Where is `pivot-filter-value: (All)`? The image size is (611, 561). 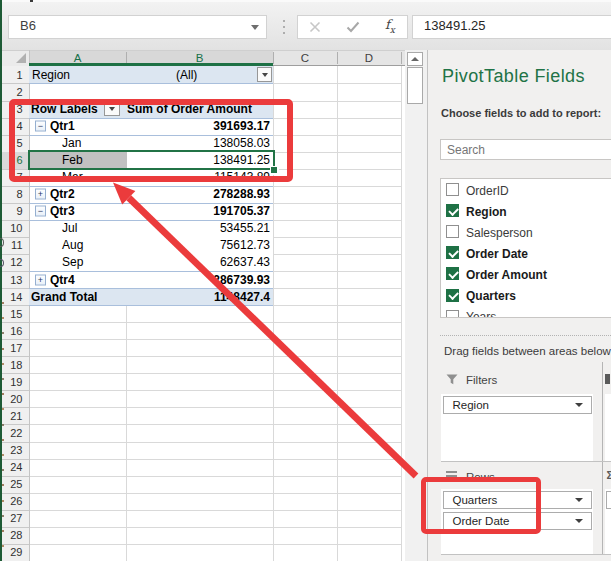 pivot-filter-value: (All) is located at coordinates (186, 75).